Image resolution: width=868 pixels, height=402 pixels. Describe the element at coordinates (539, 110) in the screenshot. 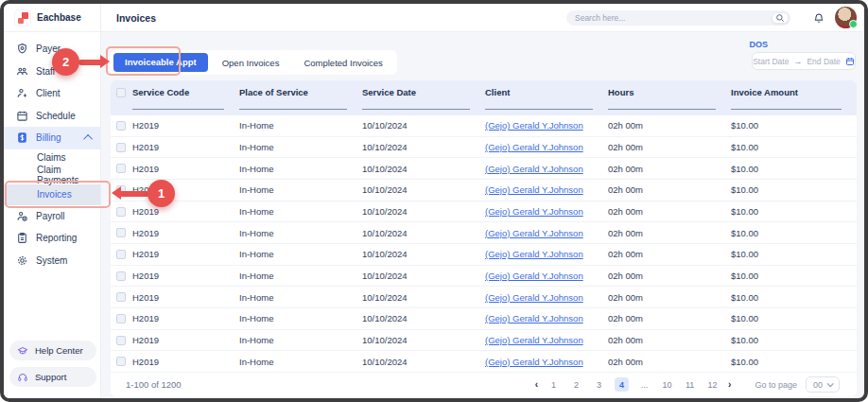

I see `client-filter-input` at that location.